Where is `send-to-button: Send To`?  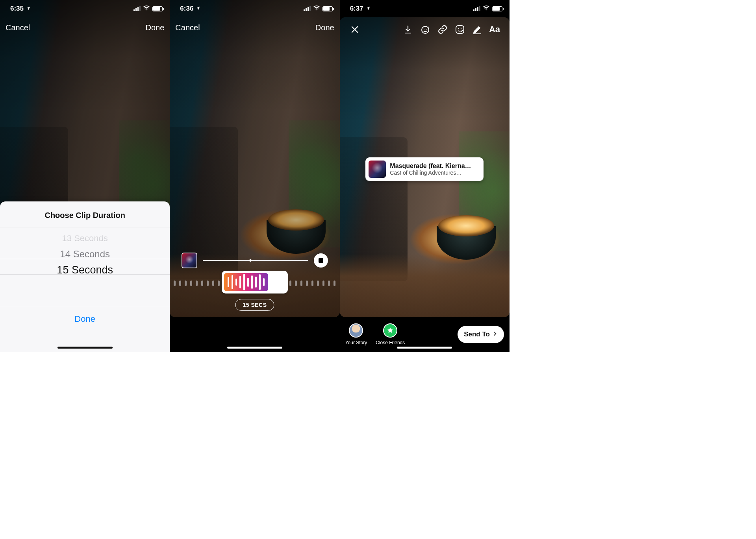
send-to-button: Send To is located at coordinates (481, 334).